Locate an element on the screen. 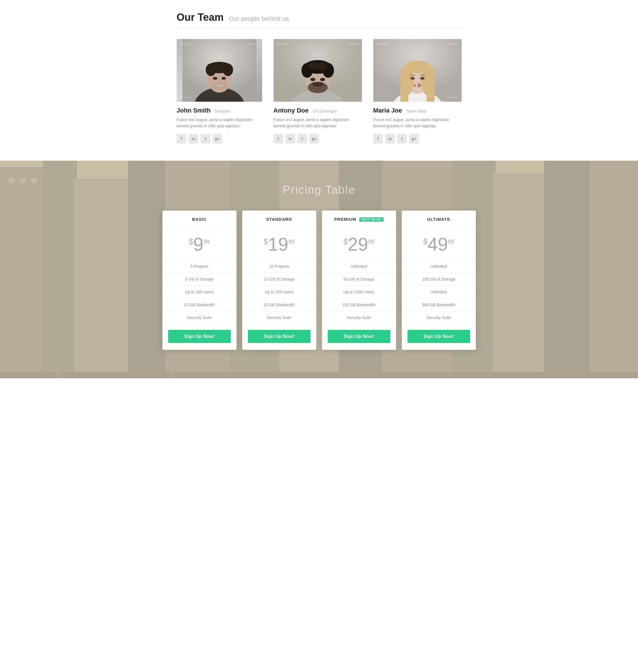  basic-dollar: $ is located at coordinates (191, 241).